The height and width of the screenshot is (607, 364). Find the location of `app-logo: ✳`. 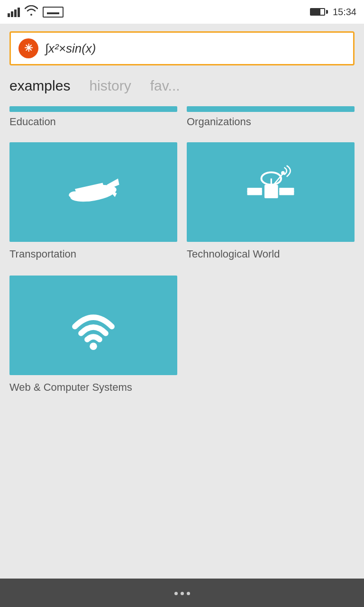

app-logo: ✳ is located at coordinates (28, 48).